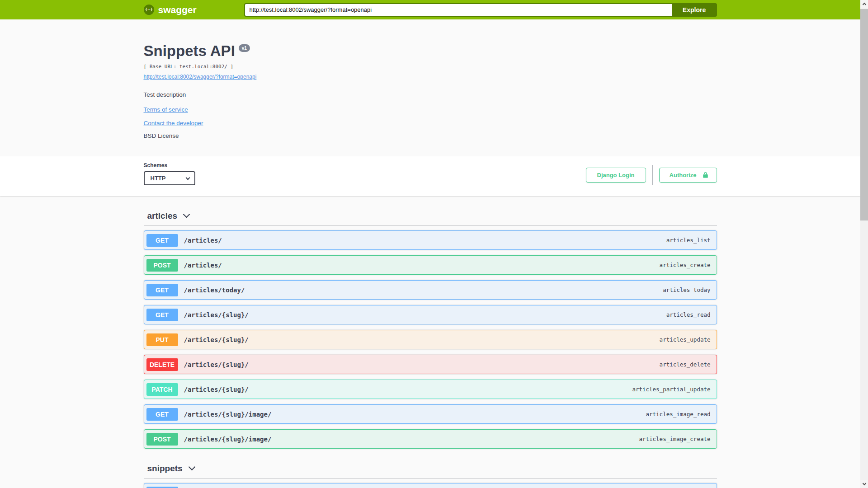  Describe the element at coordinates (685, 265) in the screenshot. I see `operation-id: articles_create` at that location.